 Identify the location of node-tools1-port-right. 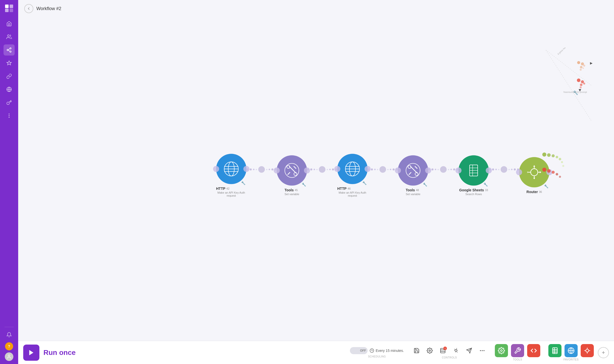
(307, 170).